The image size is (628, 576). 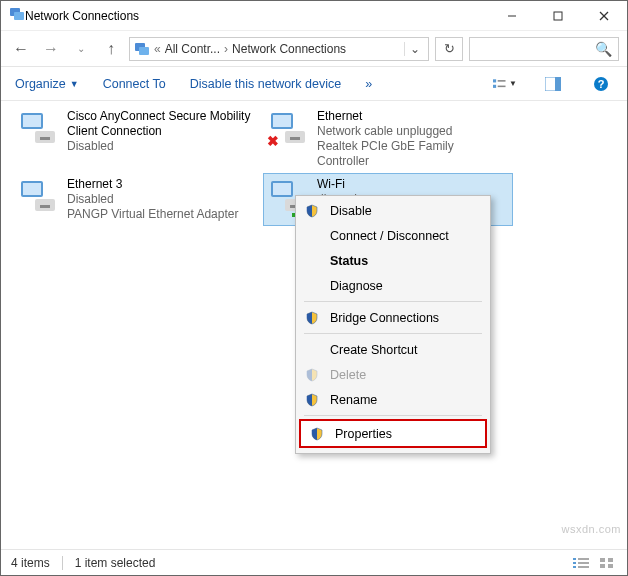 What do you see at coordinates (405, 236) in the screenshot?
I see `ctx-connect-label: Connect / Disconnect` at bounding box center [405, 236].